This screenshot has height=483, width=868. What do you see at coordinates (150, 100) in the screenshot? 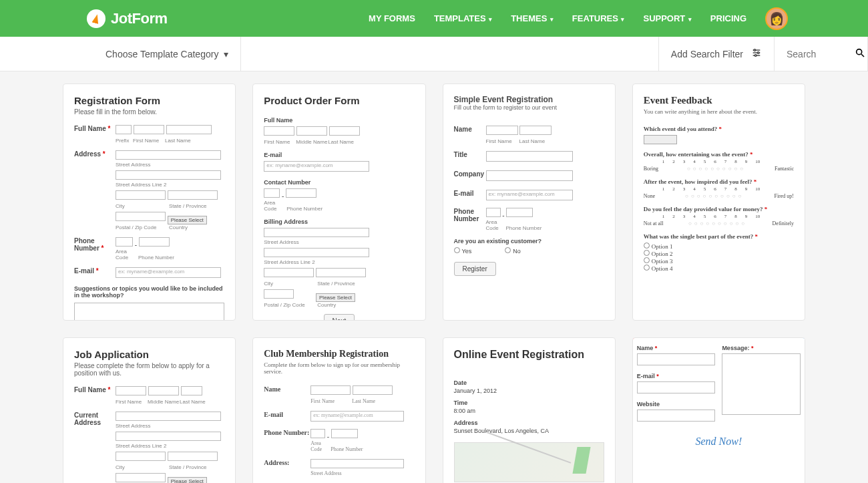
I see `card-title: Registration Form` at bounding box center [150, 100].